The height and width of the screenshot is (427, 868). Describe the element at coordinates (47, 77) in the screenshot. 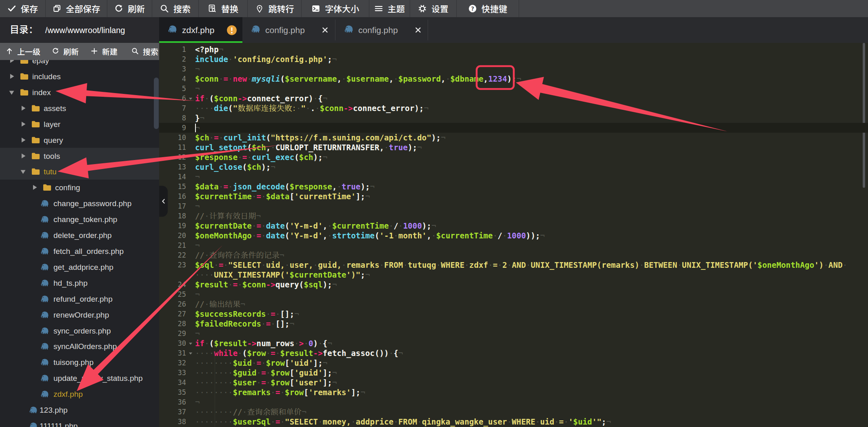

I see `tree-item-label: includes` at that location.